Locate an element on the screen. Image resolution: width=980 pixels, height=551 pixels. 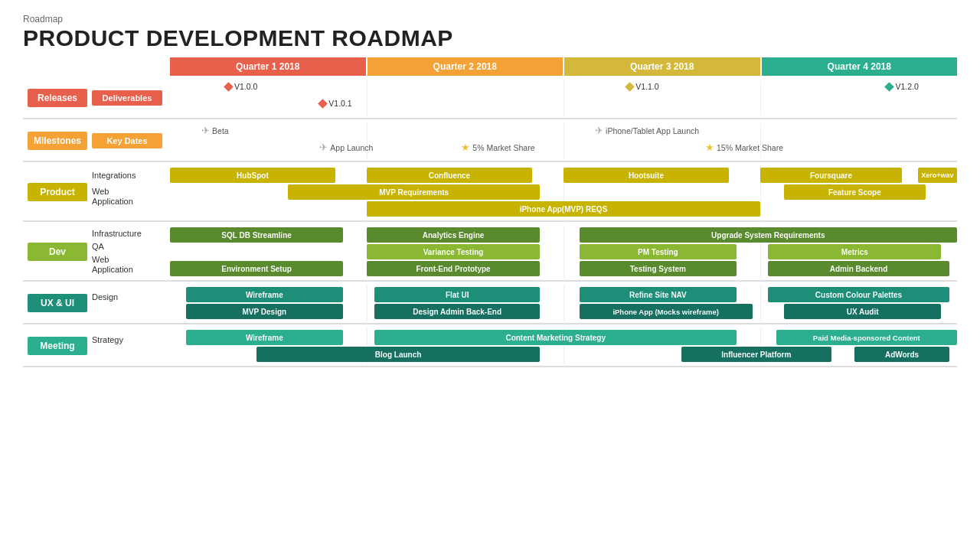
product-section: Product Integrations WebApplication HubS… is located at coordinates (490, 193).